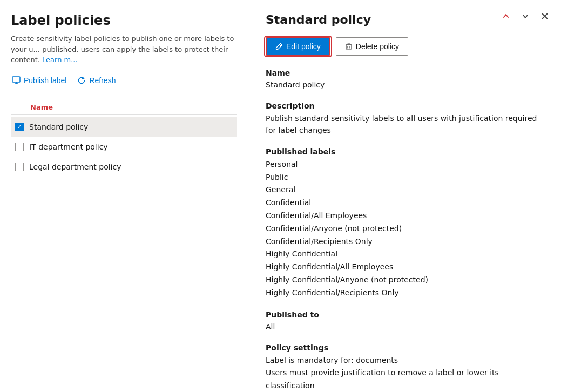 This screenshot has height=392, width=561. I want to click on policy-name-legal: Legal department policy, so click(75, 167).